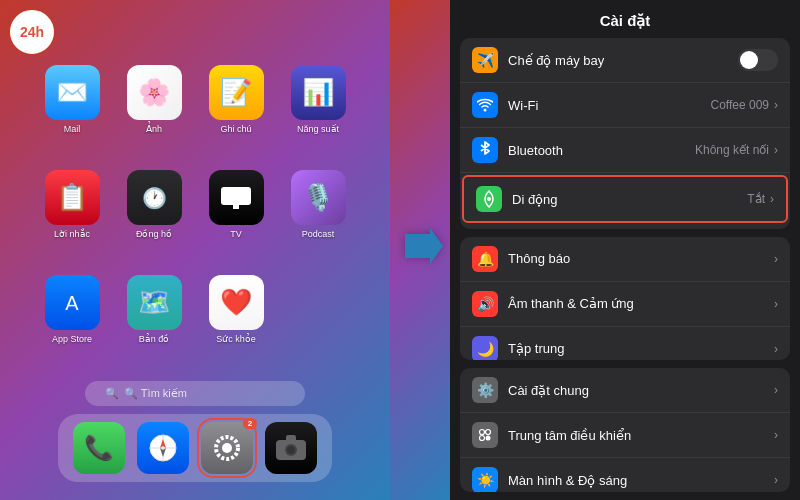 This screenshot has width=800, height=500. Describe the element at coordinates (489, 199) in the screenshot. I see `mobile-icon` at that location.